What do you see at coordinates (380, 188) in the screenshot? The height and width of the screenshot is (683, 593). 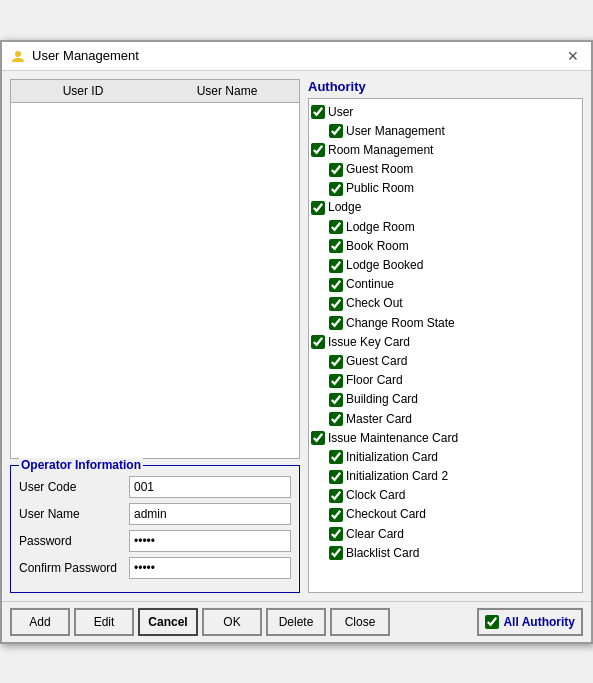 I see `tree-label: Public Room` at bounding box center [380, 188].